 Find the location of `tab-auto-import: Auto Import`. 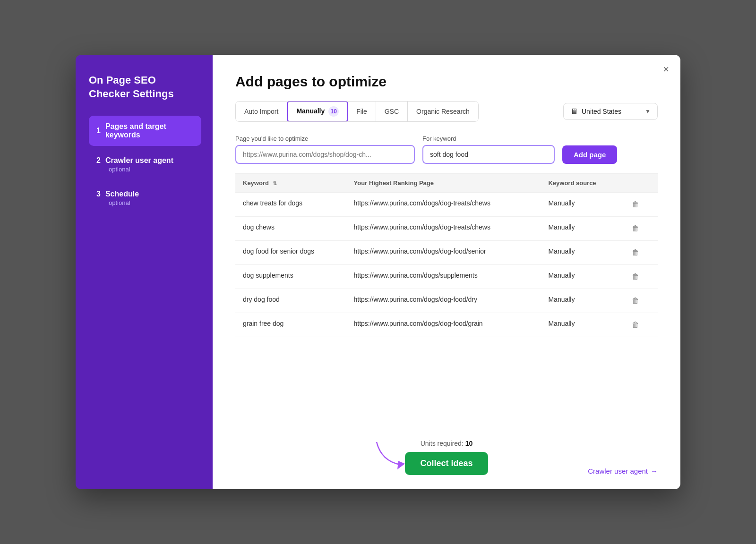

tab-auto-import: Auto Import is located at coordinates (262, 111).